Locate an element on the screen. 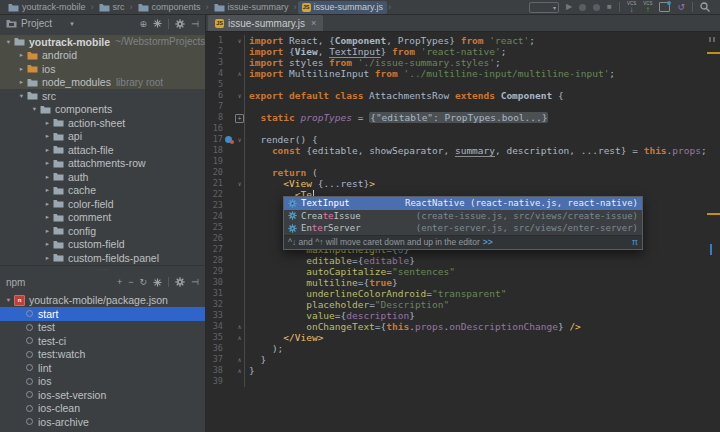 This screenshot has height=432, width=720. tree-item-cache: ▸cache is located at coordinates (102, 191).